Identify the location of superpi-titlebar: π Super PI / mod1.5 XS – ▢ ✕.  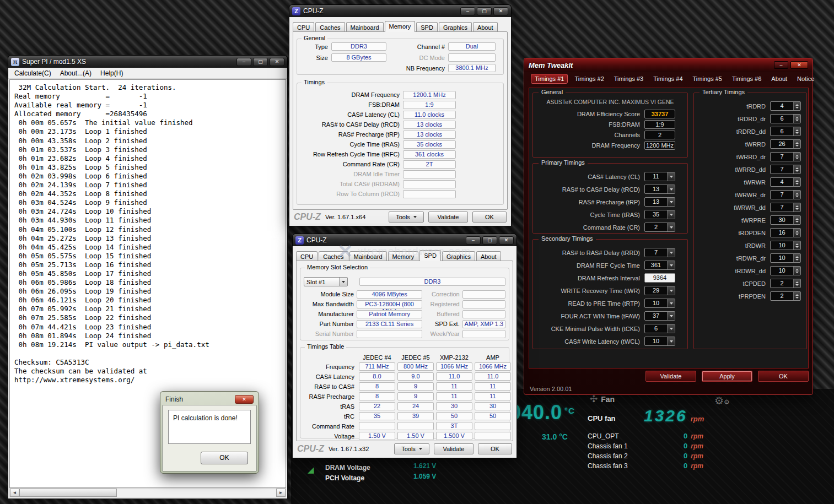
(148, 62).